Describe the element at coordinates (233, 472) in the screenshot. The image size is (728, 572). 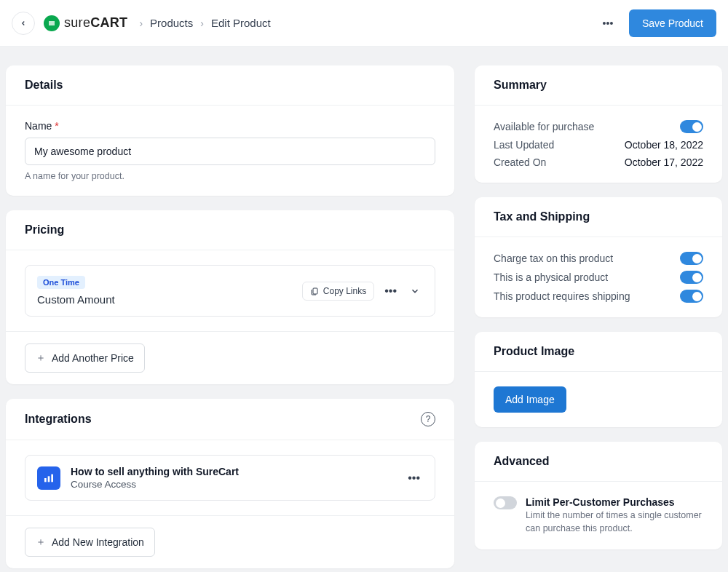
I see `integration-title: How to sell anything with SureCart` at that location.